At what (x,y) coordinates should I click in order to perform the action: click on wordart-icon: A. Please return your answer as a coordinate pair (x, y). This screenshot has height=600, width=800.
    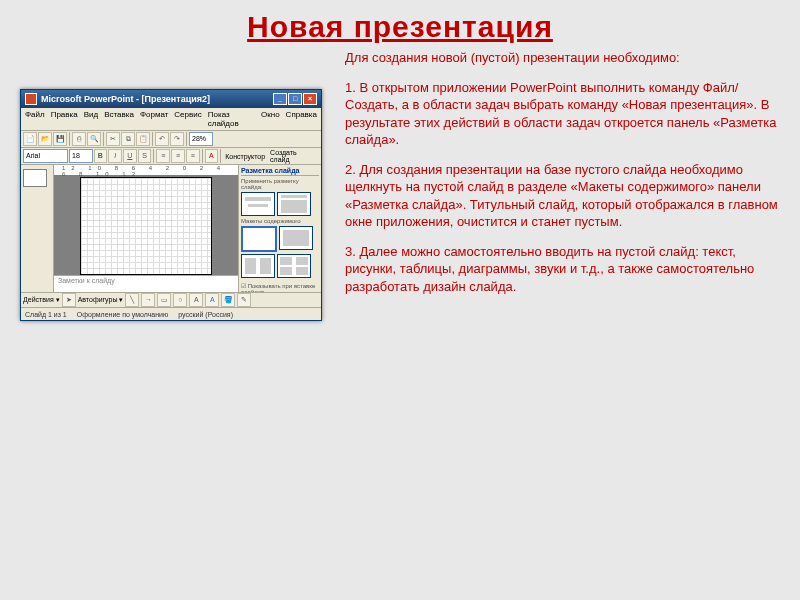
    Looking at the image, I should click on (212, 300).